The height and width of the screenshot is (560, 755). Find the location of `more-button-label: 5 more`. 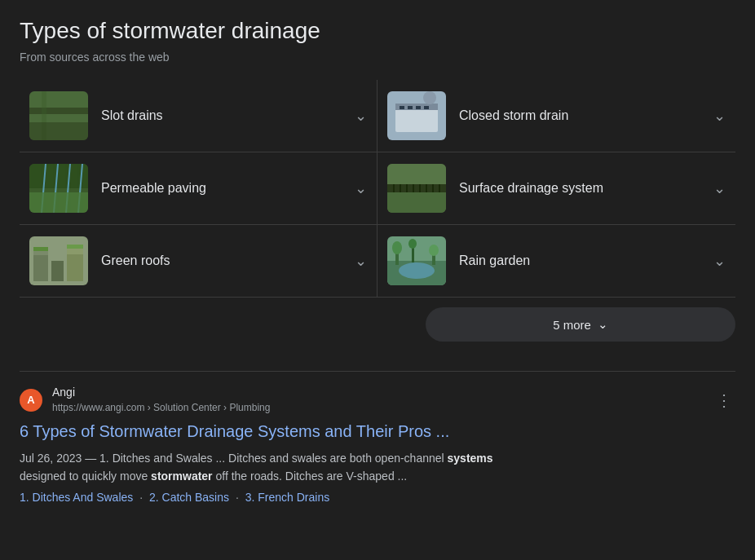

more-button-label: 5 more is located at coordinates (572, 324).